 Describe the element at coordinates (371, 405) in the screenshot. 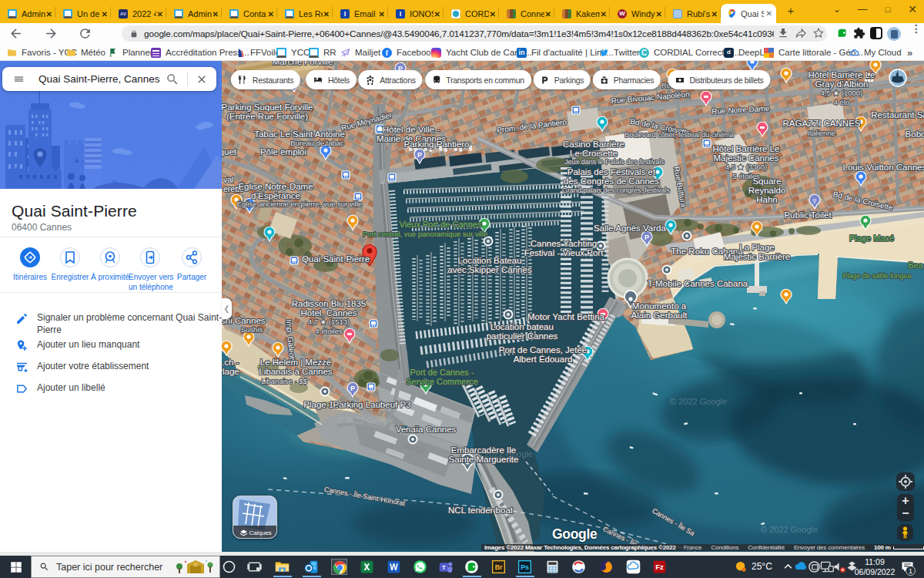

I see `svg-text: Parking Laubeuf P3` at that location.